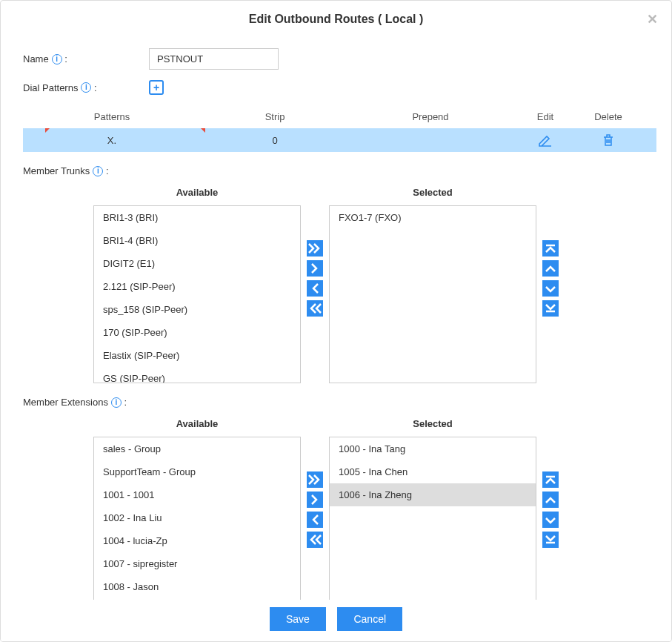 Image resolution: width=672 pixels, height=642 pixels. What do you see at coordinates (197, 509) in the screenshot?
I see `extensions-available-column: Available sales - GroupSupportTeam - Gro…` at bounding box center [197, 509].